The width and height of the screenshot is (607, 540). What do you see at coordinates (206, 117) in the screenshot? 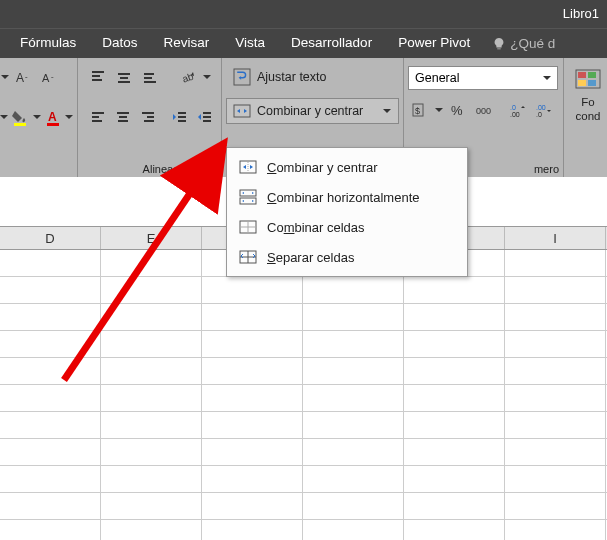
I see `increase-indent-icon` at bounding box center [206, 117].